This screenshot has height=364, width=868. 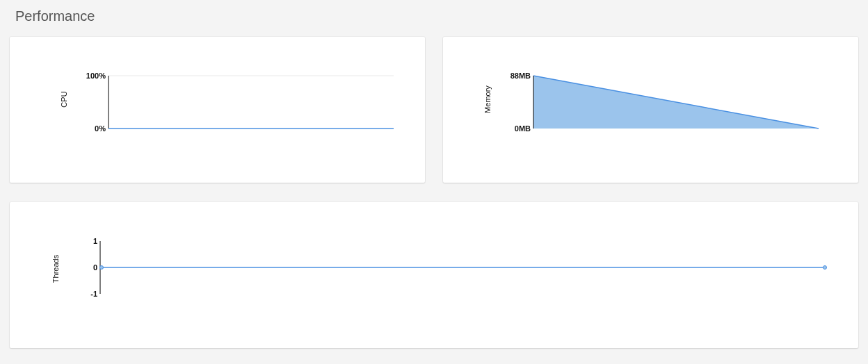 I want to click on page-title: Performance, so click(x=437, y=17).